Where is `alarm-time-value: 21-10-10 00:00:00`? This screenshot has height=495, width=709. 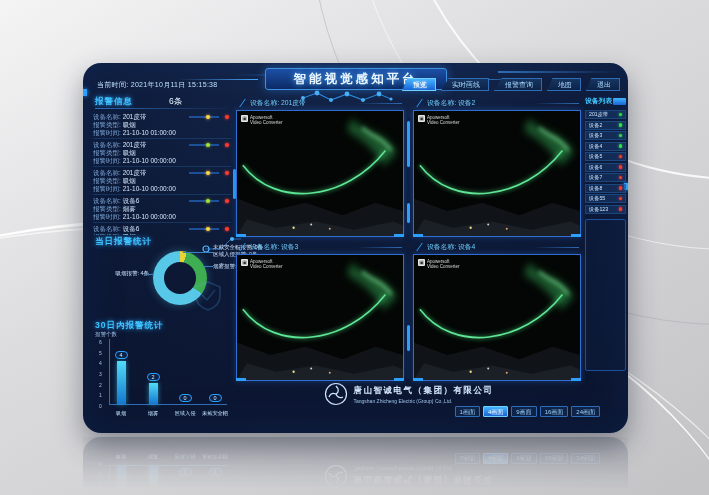
alarm-time-value: 21-10-10 00:00:00 is located at coordinates (150, 188).